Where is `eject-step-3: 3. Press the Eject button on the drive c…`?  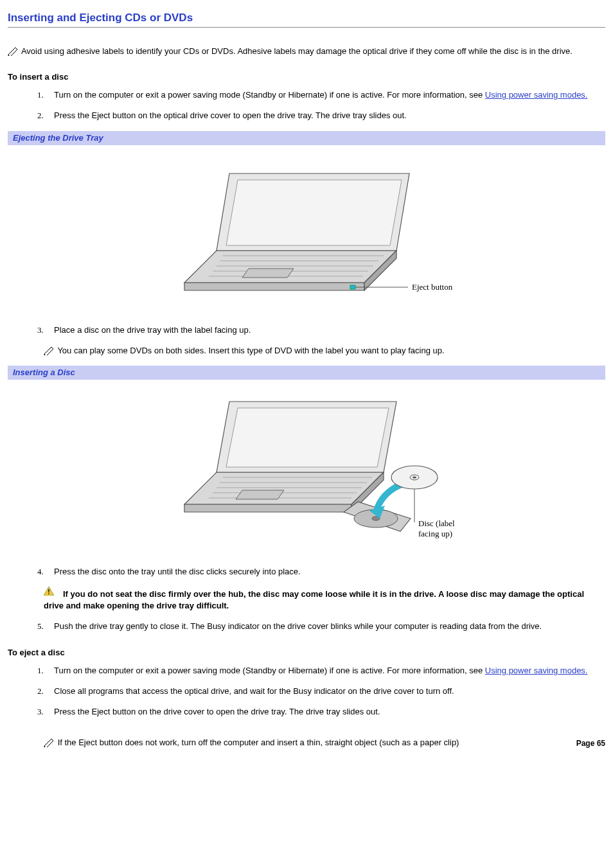 eject-step-3: 3. Press the Eject button on the drive c… is located at coordinates (306, 712).